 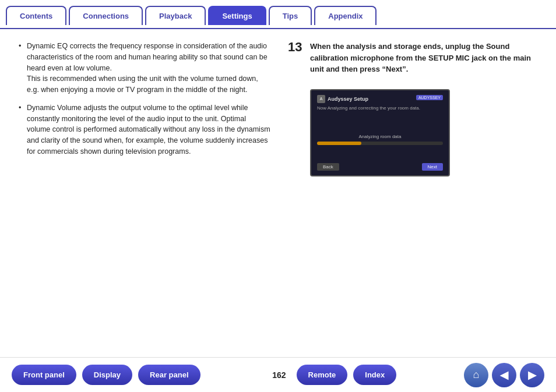 I want to click on list-item: Dynamic EQ corrects the frequency respon…, so click(x=144, y=68).